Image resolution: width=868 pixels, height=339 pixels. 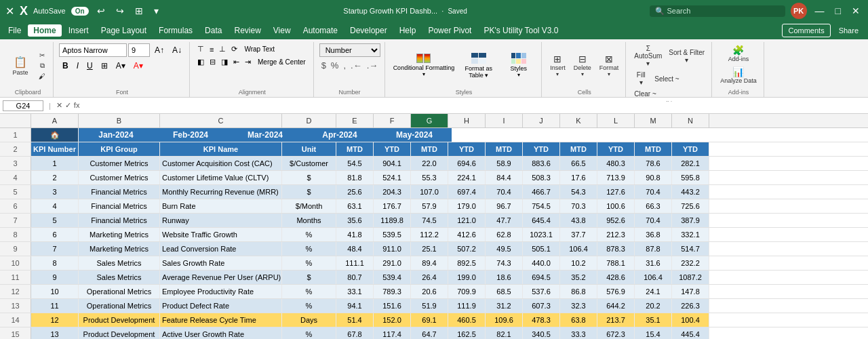 What do you see at coordinates (309, 263) in the screenshot?
I see `cell-d10: %` at bounding box center [309, 263].